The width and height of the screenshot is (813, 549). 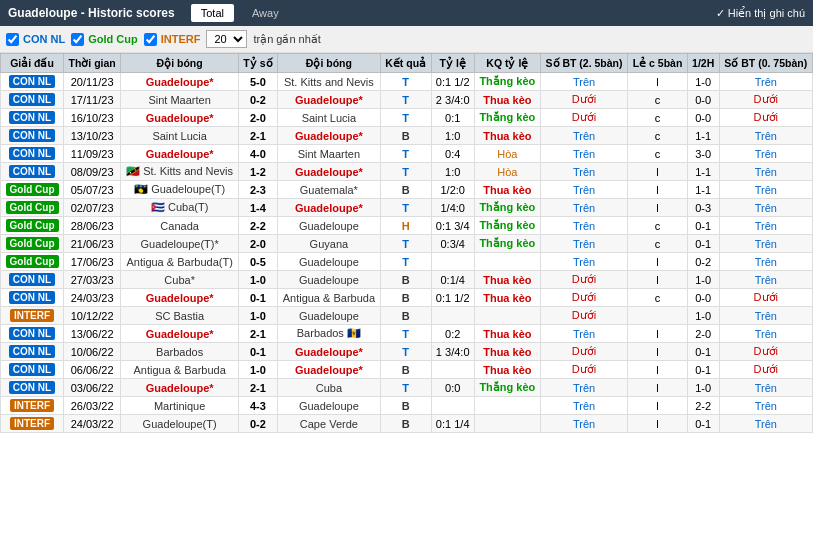 I want to click on cell-team2: Sint Maarten, so click(x=328, y=154).